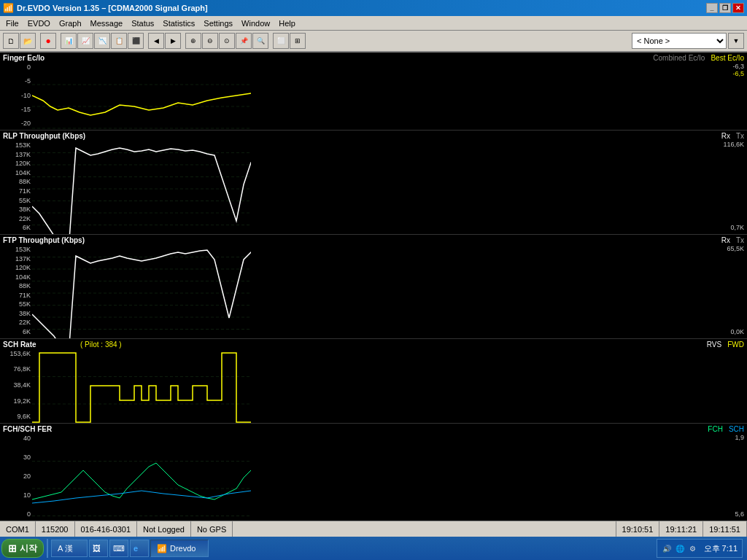 This screenshot has height=560, width=747. What do you see at coordinates (16, 322) in the screenshot?
I see `y3-8: 22K` at bounding box center [16, 322].